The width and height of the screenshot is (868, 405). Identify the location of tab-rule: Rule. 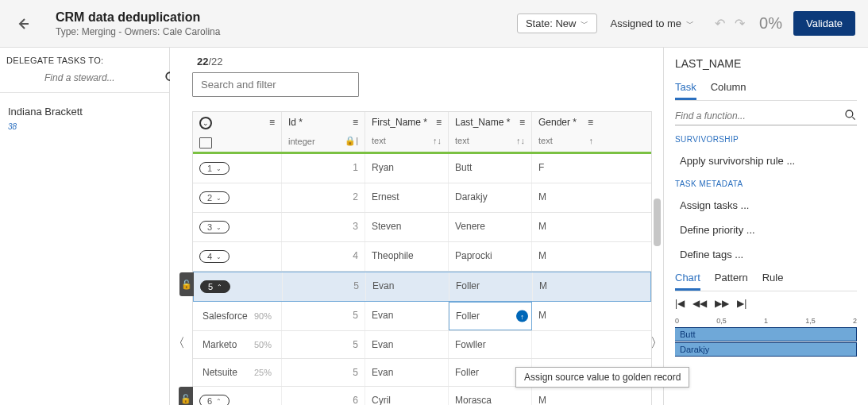
(773, 281).